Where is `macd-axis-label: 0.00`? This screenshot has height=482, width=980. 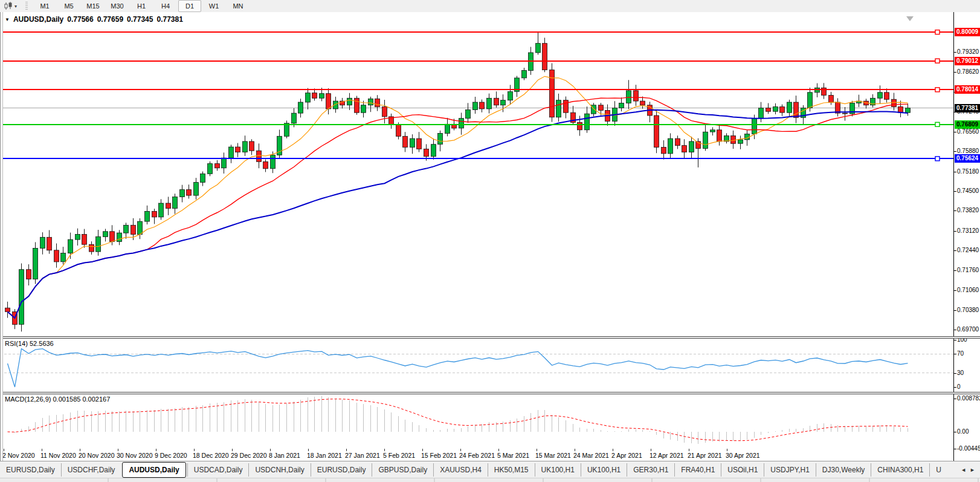
macd-axis-label: 0.00 is located at coordinates (963, 432).